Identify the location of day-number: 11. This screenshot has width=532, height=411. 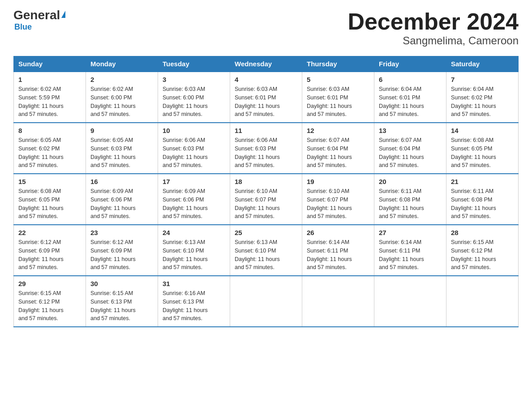
(266, 131).